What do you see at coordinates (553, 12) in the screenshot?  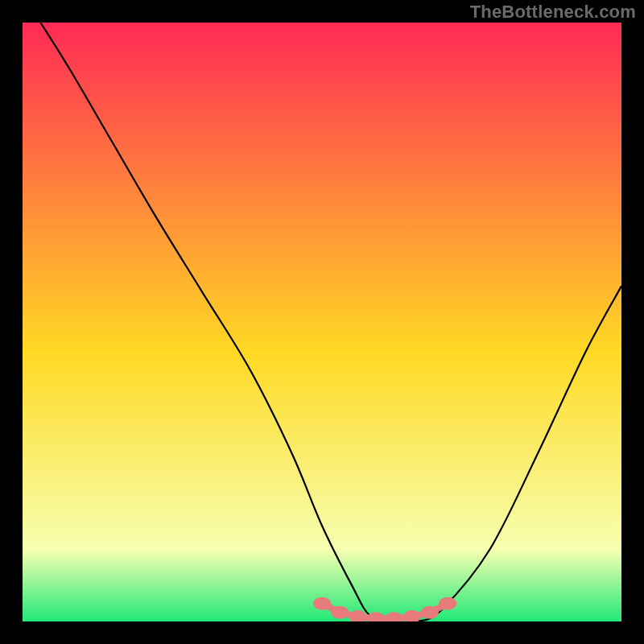 I see `watermark-text: TheBottleneck.com` at bounding box center [553, 12].